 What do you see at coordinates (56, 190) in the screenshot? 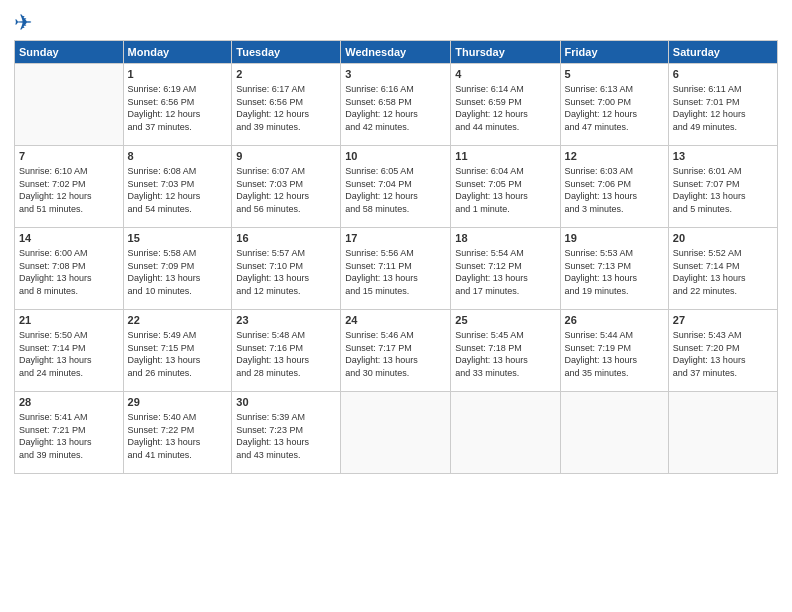
I see `day-info: Sunrise: 6:10 AM Sunset: 7:02 PM Dayligh…` at bounding box center [56, 190].